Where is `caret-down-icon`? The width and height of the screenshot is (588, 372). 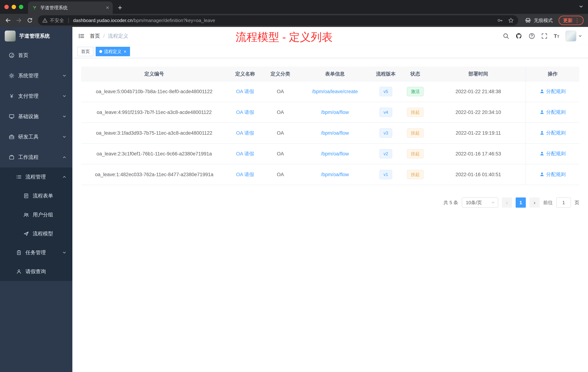
caret-down-icon is located at coordinates (580, 36).